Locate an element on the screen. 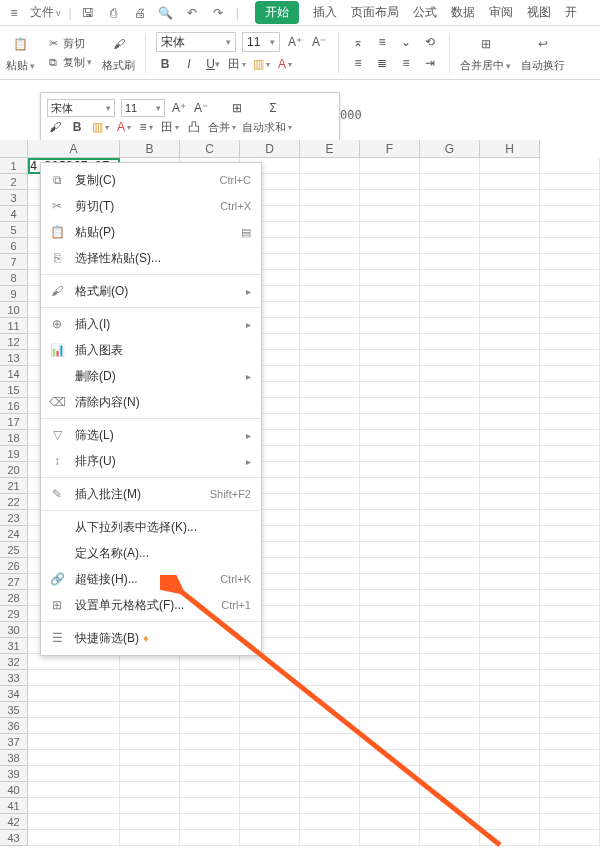  row-header: 20 is located at coordinates (14, 470).